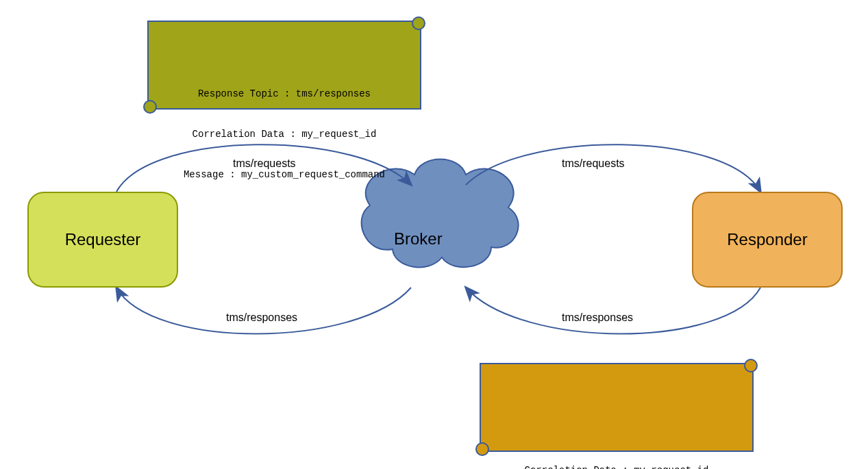 The width and height of the screenshot is (868, 469). I want to click on response-note-line1: Correlation Data : my_request_id, so click(617, 467).